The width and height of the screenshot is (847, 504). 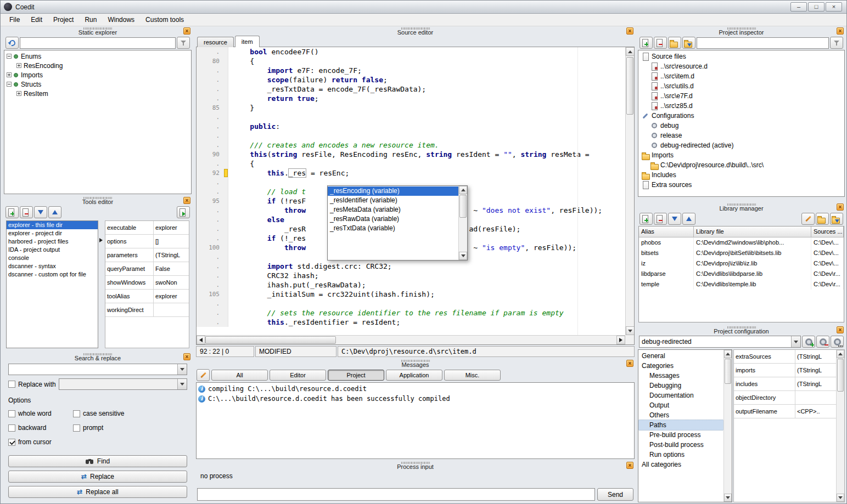 What do you see at coordinates (98, 477) in the screenshot?
I see `replace-button: ⇄ Replace` at bounding box center [98, 477].